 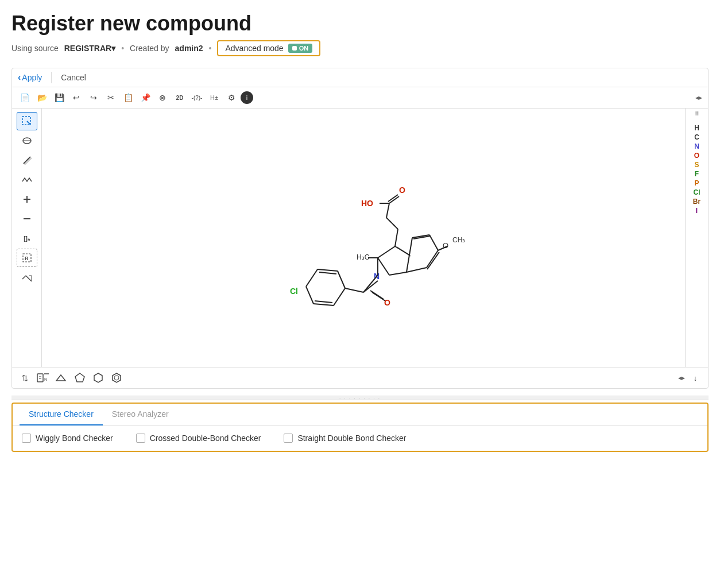 I want to click on down-arrow-icon: ↓, so click(x=695, y=378).